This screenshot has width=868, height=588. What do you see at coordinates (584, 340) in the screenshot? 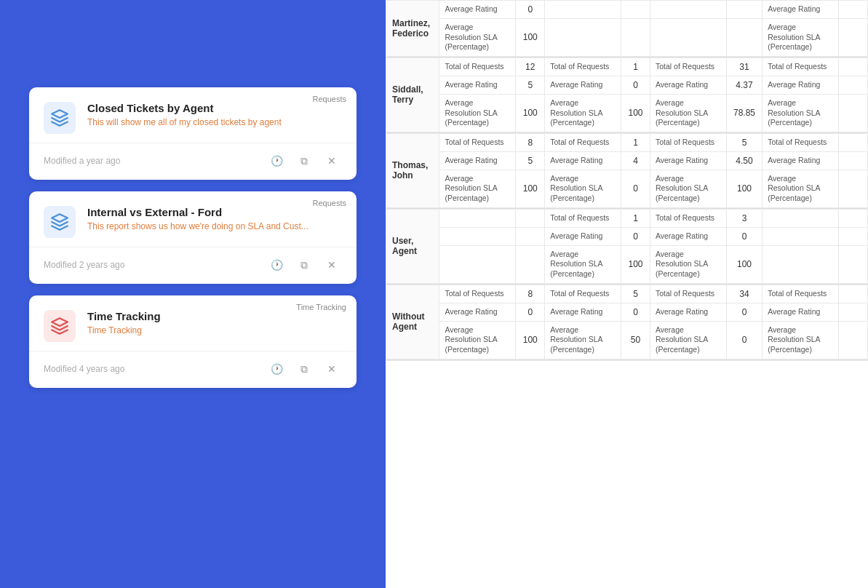
I see `metric-label-4-1-2: Average Resolution SLA (Percentage)` at bounding box center [584, 340].